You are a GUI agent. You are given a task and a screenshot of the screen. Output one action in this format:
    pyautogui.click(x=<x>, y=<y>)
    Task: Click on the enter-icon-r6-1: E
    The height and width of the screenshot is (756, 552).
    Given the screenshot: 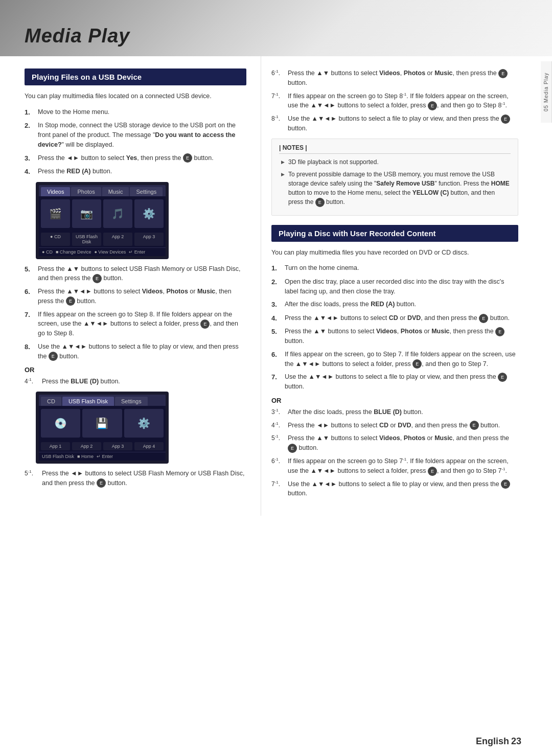 What is the action you would take?
    pyautogui.click(x=432, y=471)
    